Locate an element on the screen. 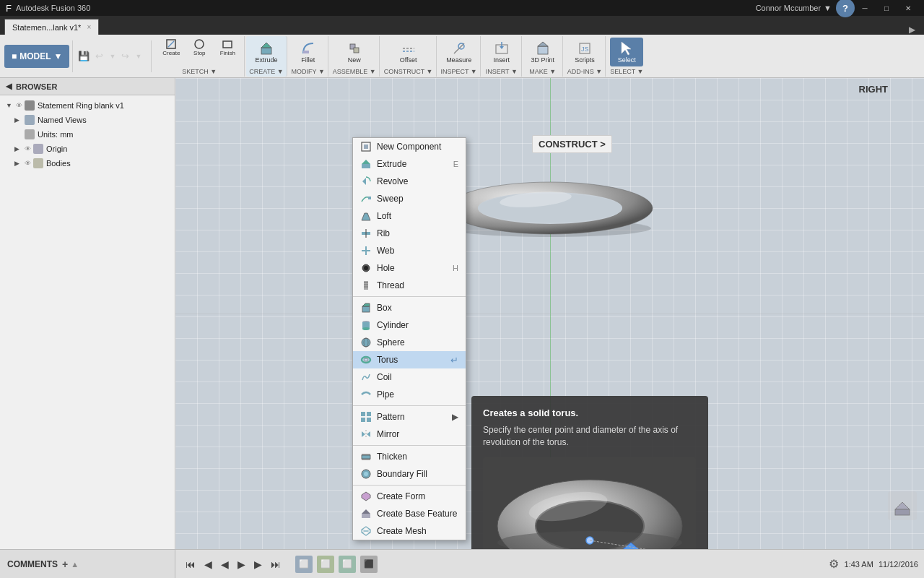 The height and width of the screenshot is (578, 924). inspect-measure-btn: Measure is located at coordinates (459, 52).